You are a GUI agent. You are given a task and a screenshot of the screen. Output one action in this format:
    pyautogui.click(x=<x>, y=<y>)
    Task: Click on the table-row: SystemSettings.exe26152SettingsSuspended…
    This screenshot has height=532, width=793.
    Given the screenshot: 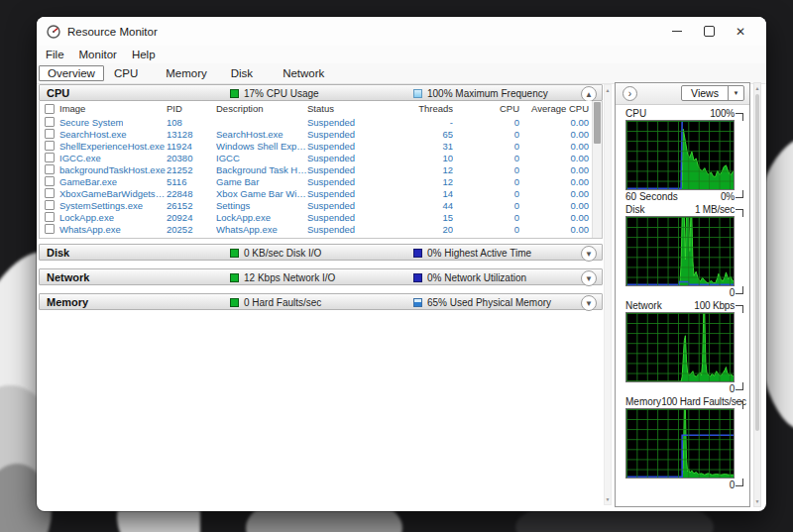 What is the action you would take?
    pyautogui.click(x=321, y=205)
    